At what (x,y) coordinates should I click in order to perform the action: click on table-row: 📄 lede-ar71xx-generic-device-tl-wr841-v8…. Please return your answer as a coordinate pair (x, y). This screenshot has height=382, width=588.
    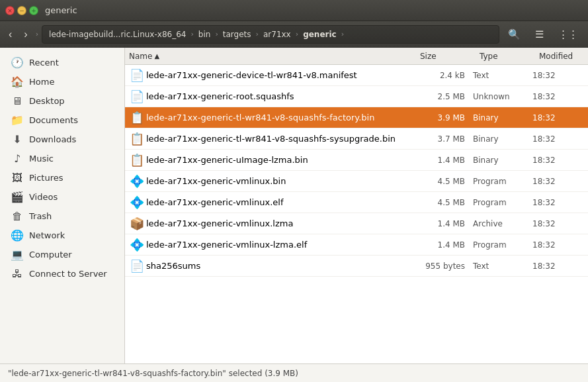
    Looking at the image, I should click on (357, 75).